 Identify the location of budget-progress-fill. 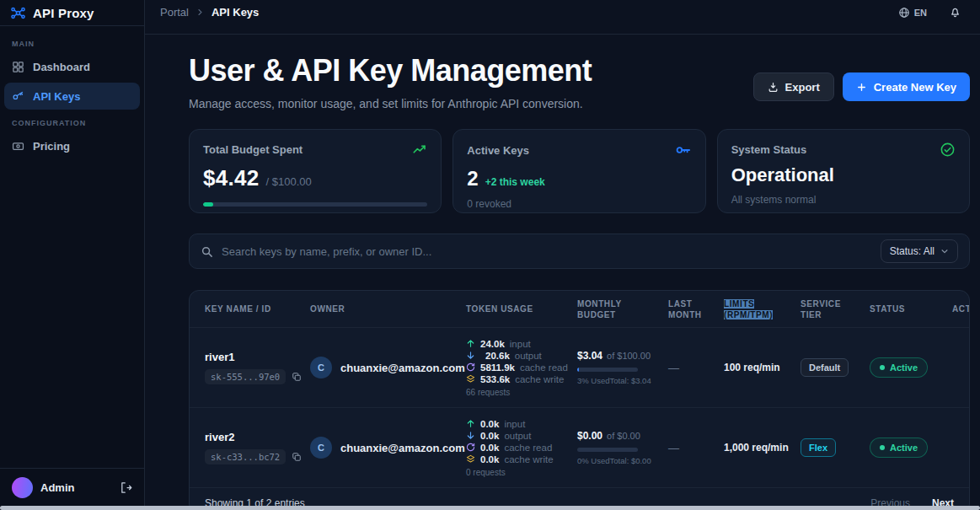
(208, 204).